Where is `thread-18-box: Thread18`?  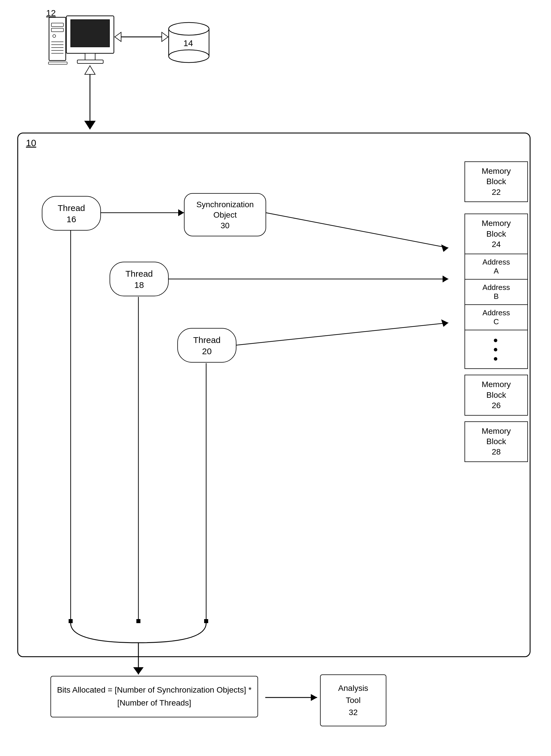
thread-18-box: Thread18 is located at coordinates (139, 279).